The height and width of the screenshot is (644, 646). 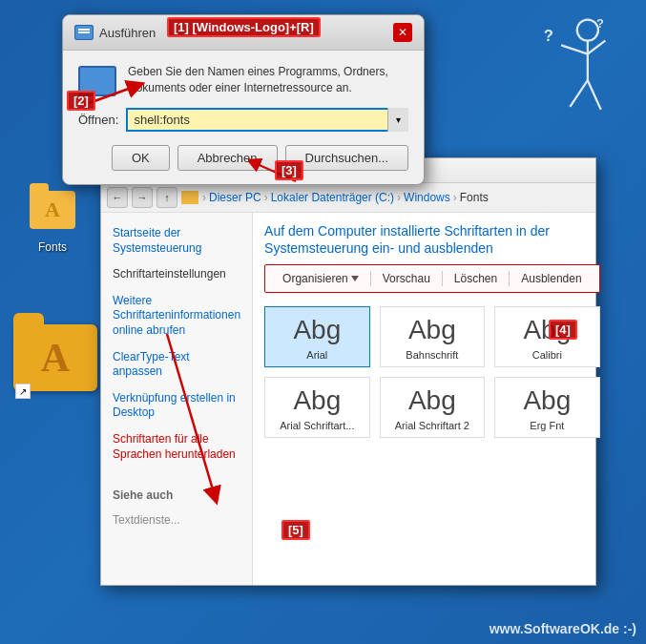 I want to click on breadcrumb: › Dieser PC › Lokaler Datenträger (C:) ›…, so click(x=345, y=197).